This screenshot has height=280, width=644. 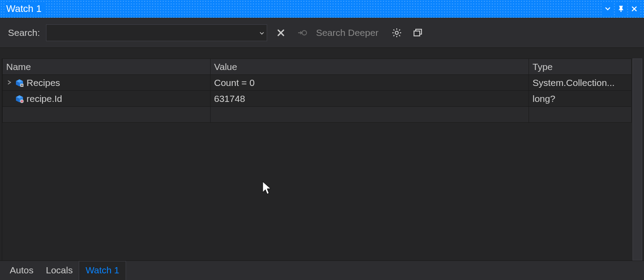 What do you see at coordinates (22, 271) in the screenshot?
I see `tab-autos: Autos` at bounding box center [22, 271].